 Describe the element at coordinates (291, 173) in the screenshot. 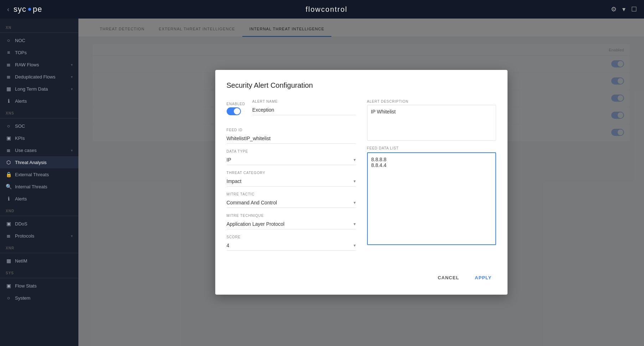

I see `threat-category-label: THREAT CATEGORY` at that location.